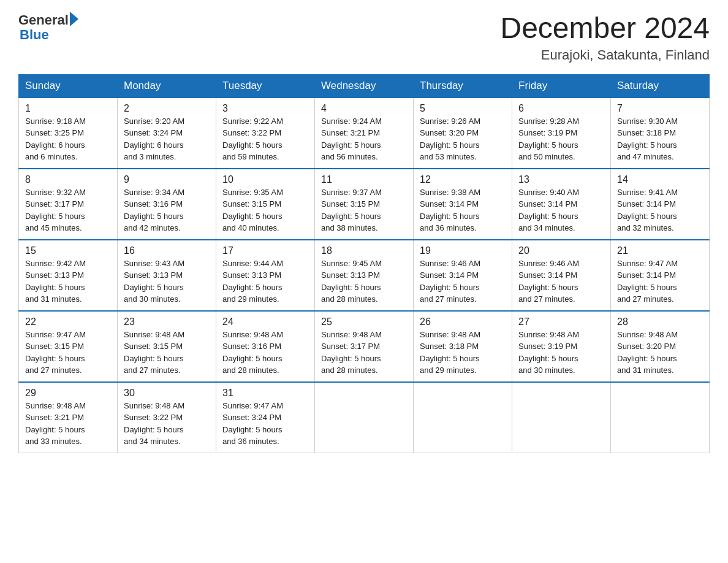  I want to click on day-info: Sunrise: 9:47 AMSunset: 3:15 PMDaylight:…, so click(68, 353).